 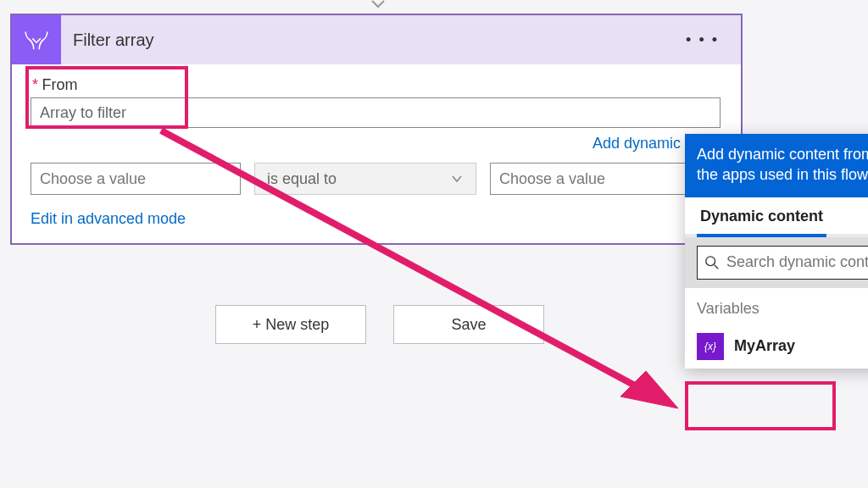 What do you see at coordinates (376, 179) in the screenshot?
I see `condition-row: is equal to` at bounding box center [376, 179].